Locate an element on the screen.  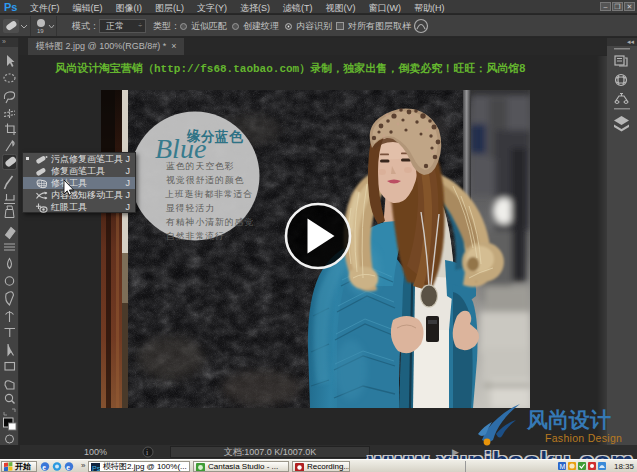
svg-text: 蓝色的天空色彩 is located at coordinates (200, 166).